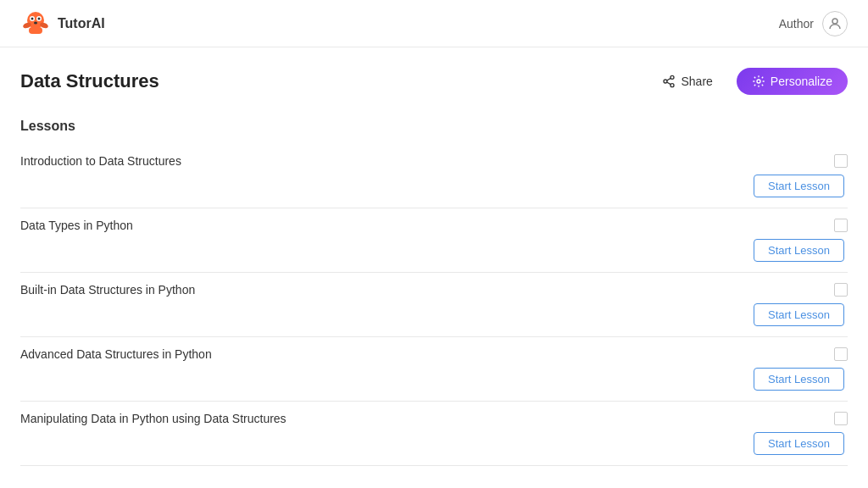 The image size is (868, 488). What do you see at coordinates (434, 305) in the screenshot?
I see `list-item: Built-in Data Structures in Python Start…` at bounding box center [434, 305].